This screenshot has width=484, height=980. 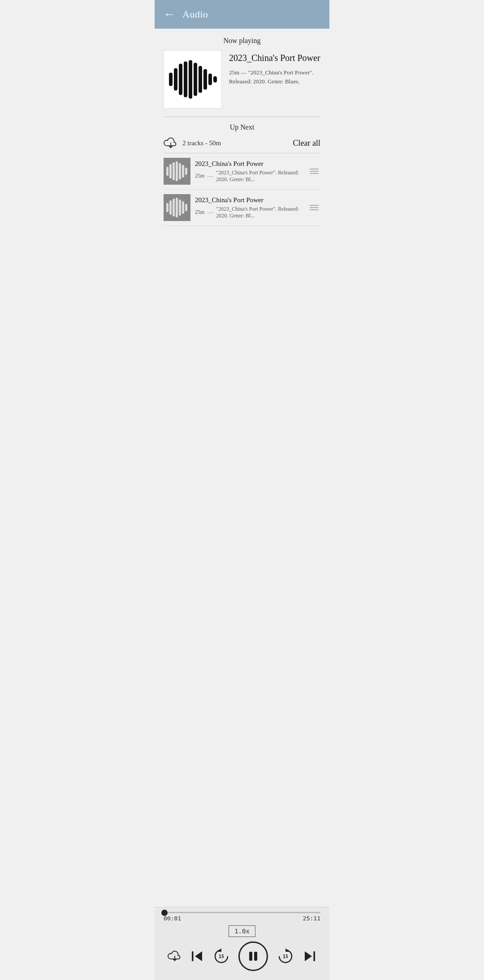 What do you see at coordinates (242, 127) in the screenshot?
I see `up-next-label: Up Next` at bounding box center [242, 127].